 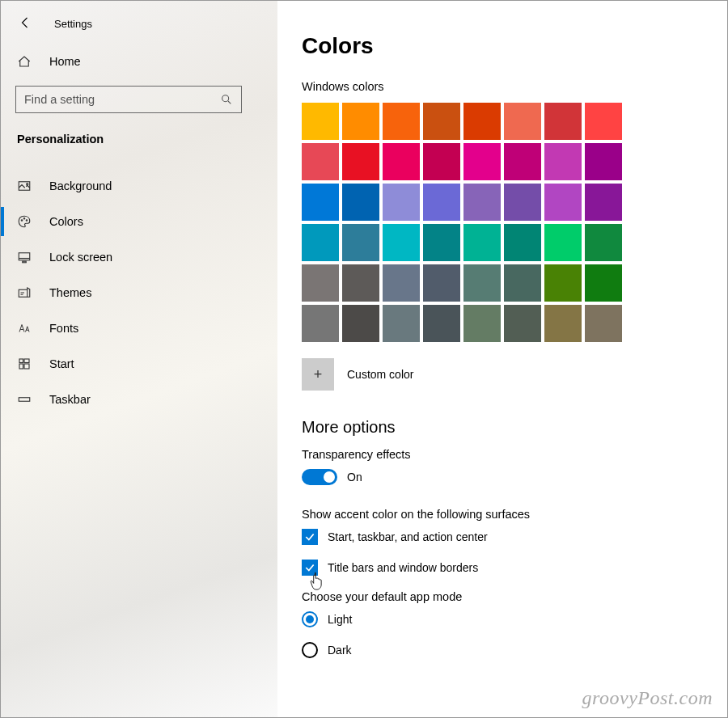 I want to click on accent-surfaces-label: Show accent color on the following surfa…, so click(x=514, y=514).